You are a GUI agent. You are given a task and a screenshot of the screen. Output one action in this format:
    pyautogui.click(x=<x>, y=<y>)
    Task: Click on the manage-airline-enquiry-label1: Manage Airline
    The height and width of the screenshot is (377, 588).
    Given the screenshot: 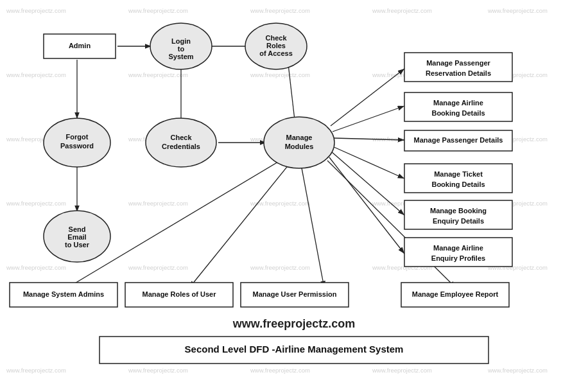 What is the action you would take?
    pyautogui.click(x=458, y=248)
    